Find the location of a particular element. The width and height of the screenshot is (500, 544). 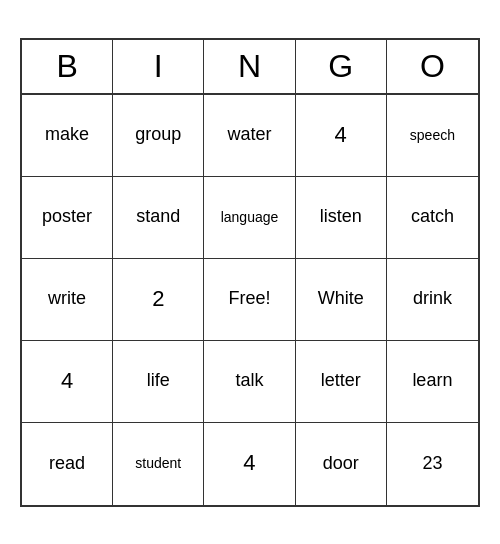

cell-text: language is located at coordinates (250, 218).